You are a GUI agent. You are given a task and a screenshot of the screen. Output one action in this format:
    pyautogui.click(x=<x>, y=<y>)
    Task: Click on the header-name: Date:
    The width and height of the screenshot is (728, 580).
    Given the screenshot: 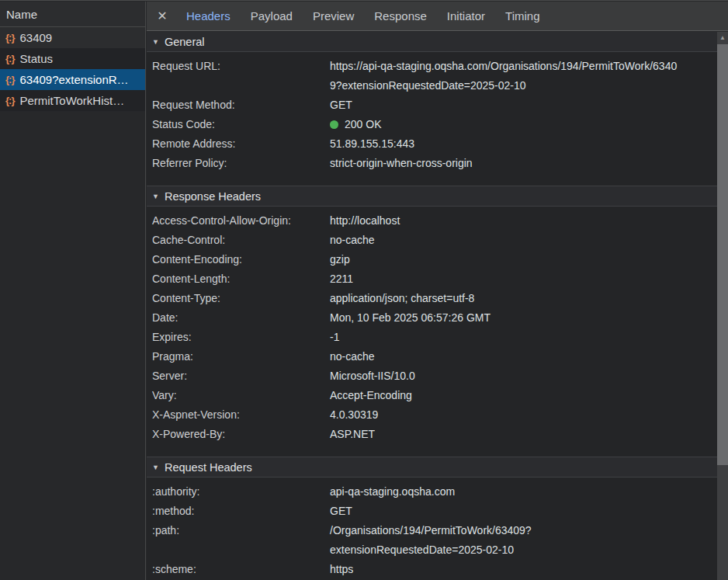 What is the action you would take?
    pyautogui.click(x=241, y=318)
    